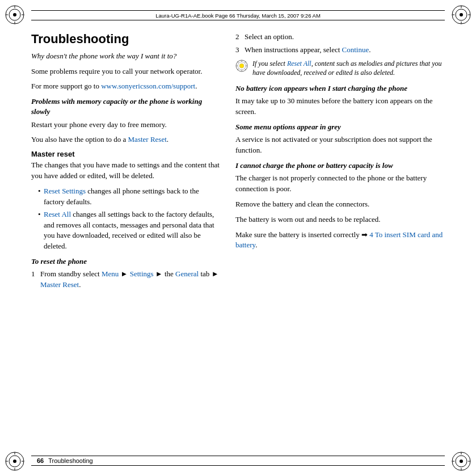 The height and width of the screenshot is (476, 476). Describe the element at coordinates (125, 171) in the screenshot. I see `para-changes: The changes that you have made to settin…` at that location.